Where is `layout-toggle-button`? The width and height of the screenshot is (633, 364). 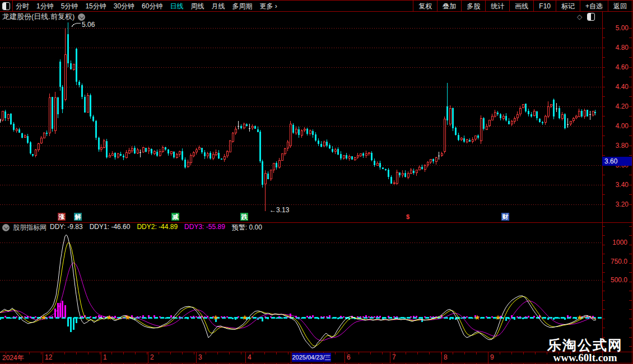 layout-toggle-button is located at coordinates (7, 6).